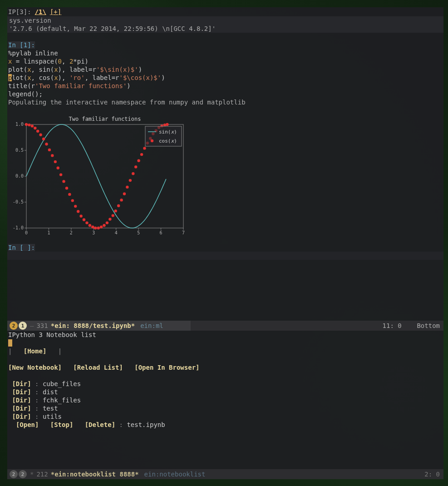 This screenshot has height=486, width=448. I want to click on tab-new: [+], so click(55, 12).